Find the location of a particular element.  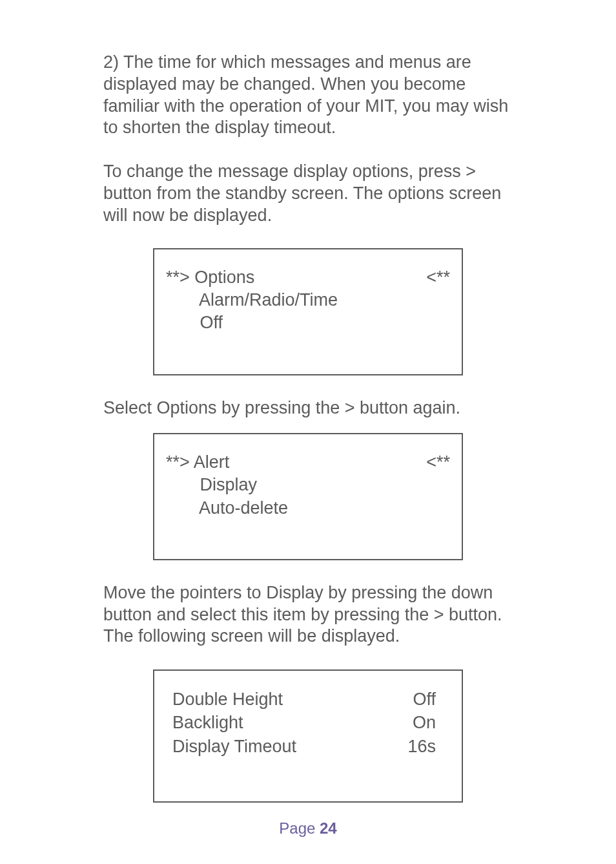

screen-row: **> Alert <** is located at coordinates (308, 463).